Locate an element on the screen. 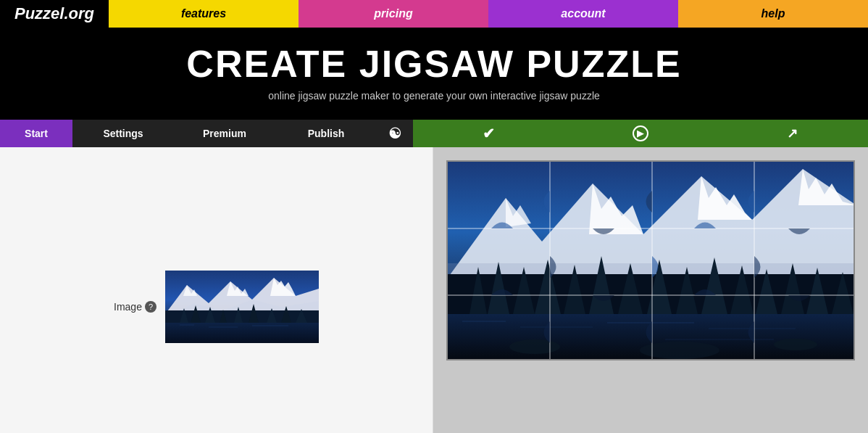  logo: Puzzel.org is located at coordinates (54, 14).